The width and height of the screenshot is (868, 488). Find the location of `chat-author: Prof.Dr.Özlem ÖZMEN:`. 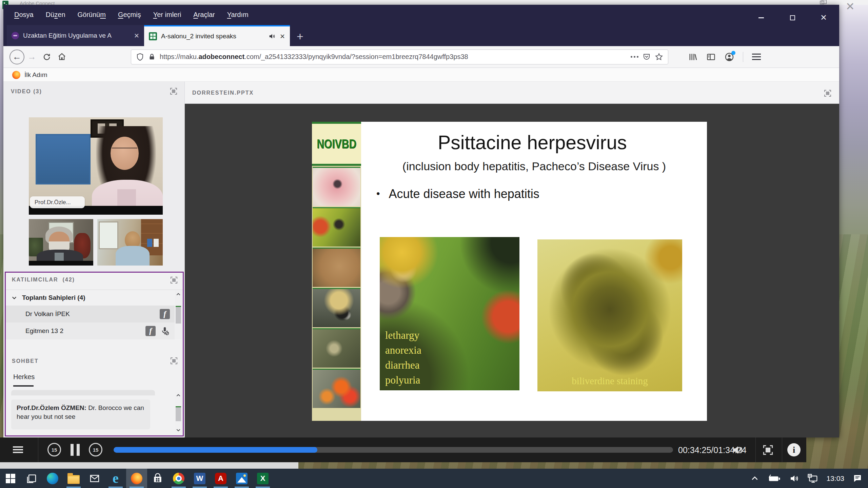

chat-author: Prof.Dr.Özlem ÖZMEN: is located at coordinates (52, 408).